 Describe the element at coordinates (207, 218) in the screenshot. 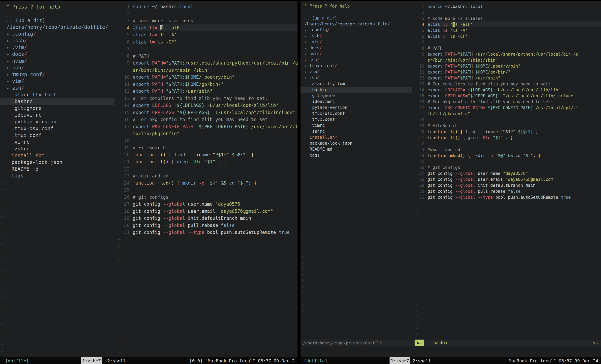

I see `code-line-29: 29git config --global init.defaultBranch…` at that location.